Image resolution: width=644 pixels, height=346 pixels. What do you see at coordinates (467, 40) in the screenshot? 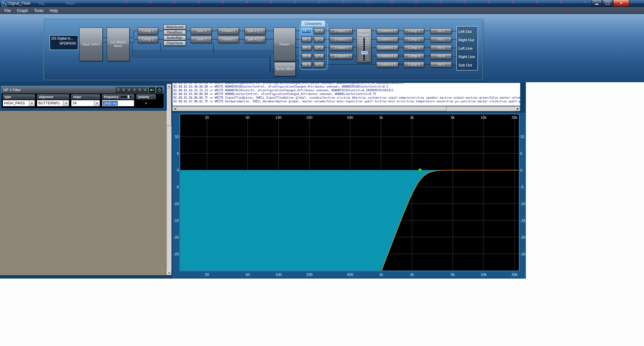
I see `block-output-2: Right Out` at bounding box center [467, 40].